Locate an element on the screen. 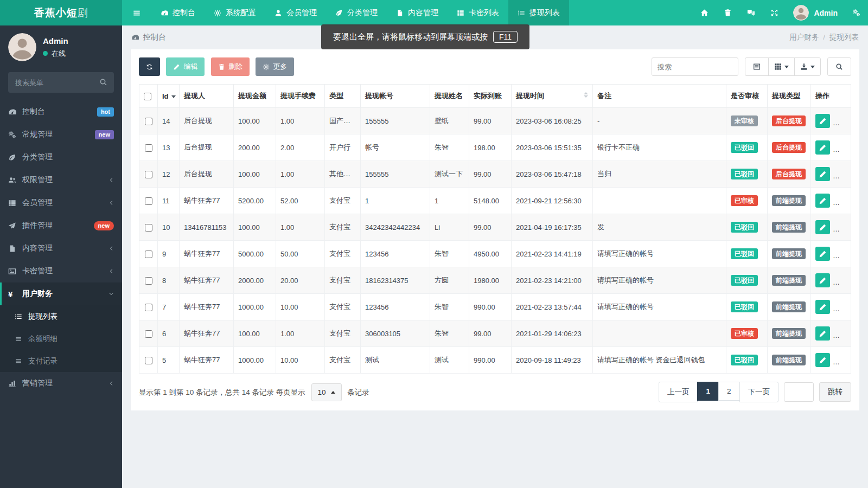 This screenshot has width=868, height=488. clear-cache-button is located at coordinates (728, 13).